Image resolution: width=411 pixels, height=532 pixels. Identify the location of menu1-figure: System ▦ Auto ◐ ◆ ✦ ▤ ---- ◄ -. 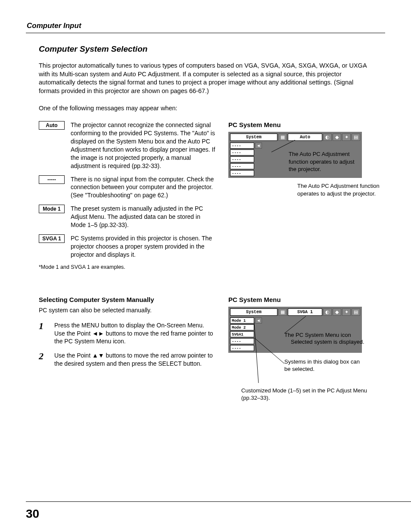
(295, 155).